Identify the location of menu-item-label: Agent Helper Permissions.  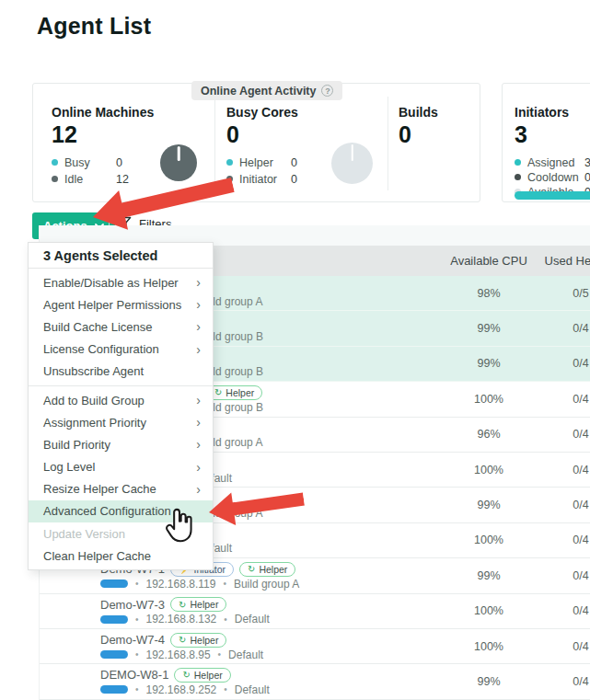
(112, 305).